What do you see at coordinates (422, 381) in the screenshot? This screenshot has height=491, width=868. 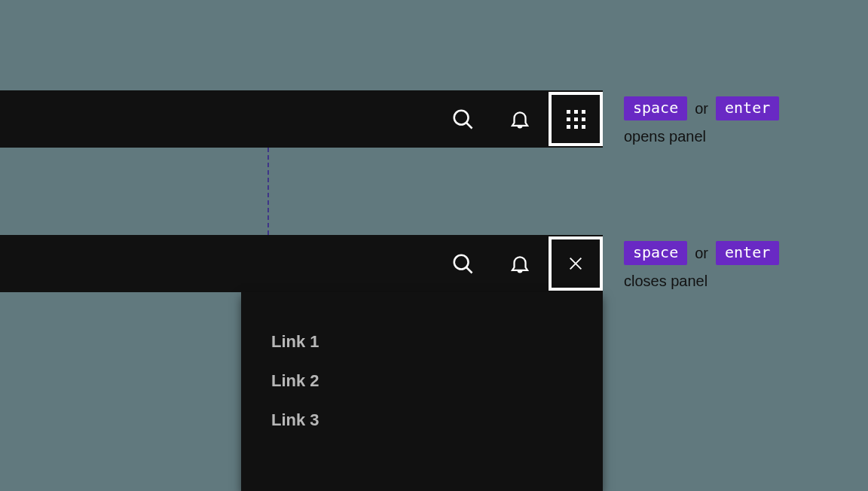 I see `panel-link-2: Link 2` at bounding box center [422, 381].